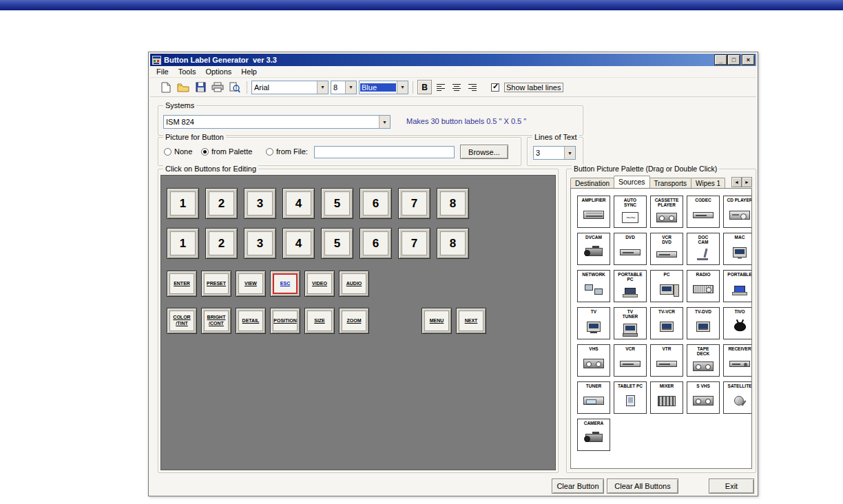 Image resolution: width=843 pixels, height=504 pixels. Describe the element at coordinates (260, 244) in the screenshot. I see `editor-button-r2-3: 3` at that location.